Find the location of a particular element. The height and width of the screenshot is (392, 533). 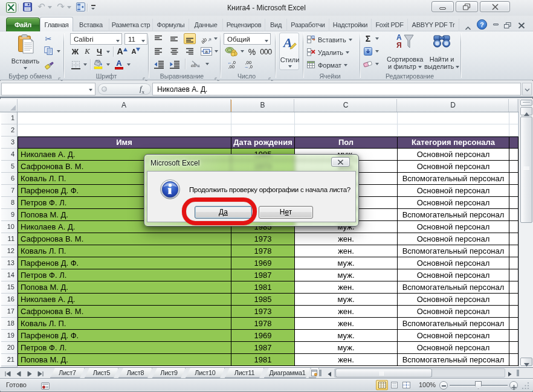

sheet-tab-list8: Лист8 is located at coordinates (135, 373).